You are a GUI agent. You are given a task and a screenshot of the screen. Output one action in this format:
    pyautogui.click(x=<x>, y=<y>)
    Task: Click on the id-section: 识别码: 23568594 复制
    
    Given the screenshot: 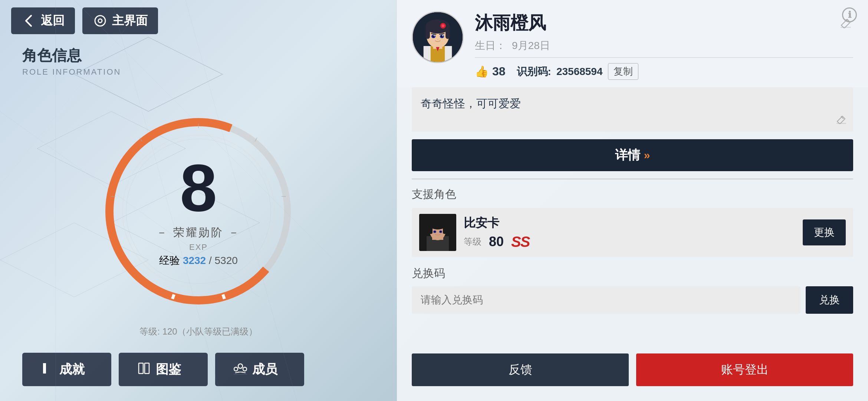 What is the action you would take?
    pyautogui.click(x=578, y=71)
    